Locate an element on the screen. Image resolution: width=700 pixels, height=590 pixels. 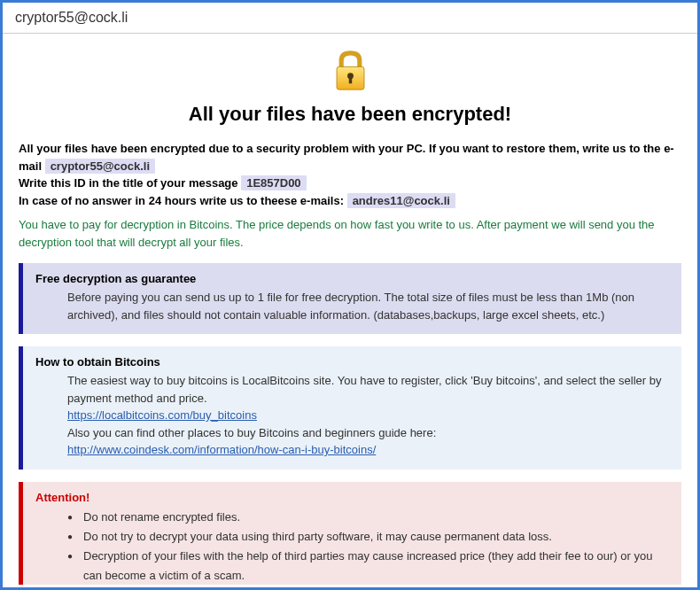
intro-line2: Write this ID in the title of your messa… is located at coordinates (128, 182).